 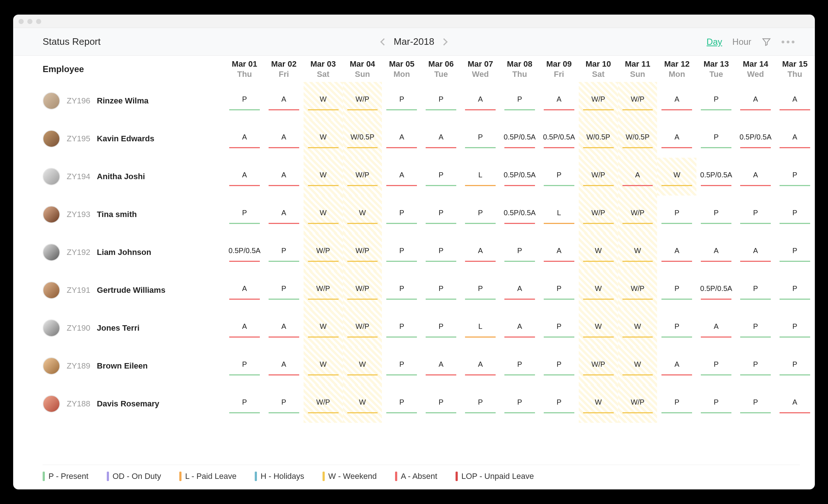 I want to click on table-row: ZY195Kavin EdwardsAAWW/0.5PAAP0.5P/0.5A0…, so click(x=414, y=139).